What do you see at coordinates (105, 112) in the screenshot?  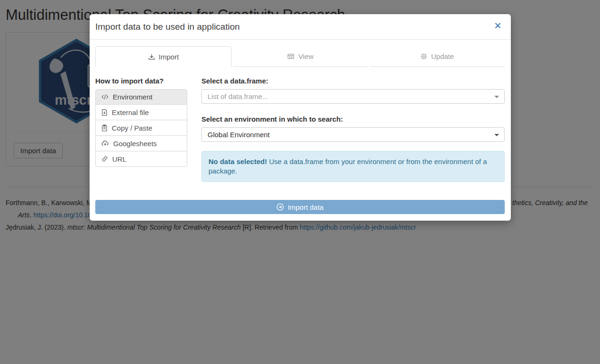 I see `file-download-icon` at bounding box center [105, 112].